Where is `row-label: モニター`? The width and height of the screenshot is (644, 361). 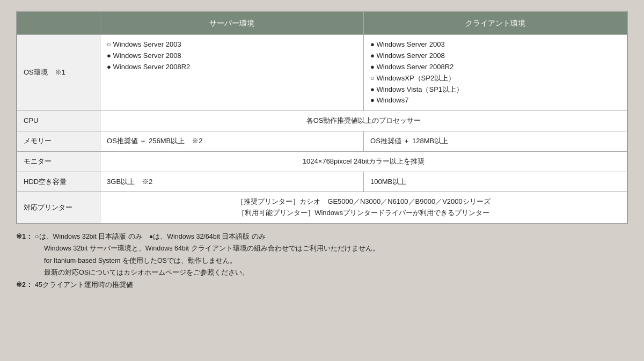 row-label: モニター is located at coordinates (59, 161).